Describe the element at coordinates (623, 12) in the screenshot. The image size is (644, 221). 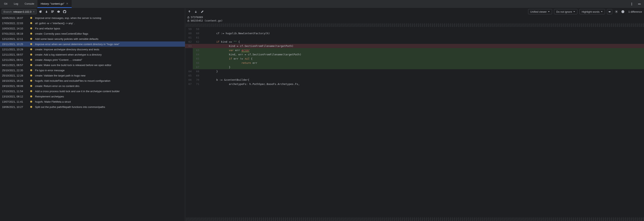
I see `help-icon` at that location.